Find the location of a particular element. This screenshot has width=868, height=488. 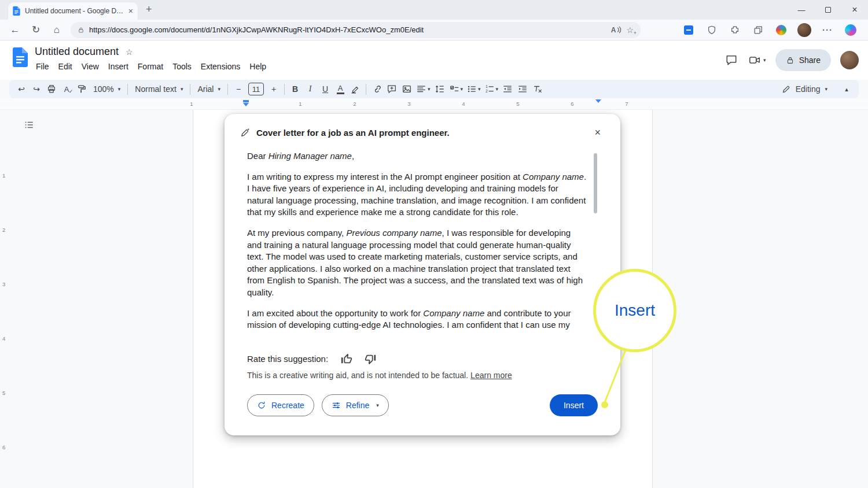

zoom-select: 100%▾ is located at coordinates (106, 89).